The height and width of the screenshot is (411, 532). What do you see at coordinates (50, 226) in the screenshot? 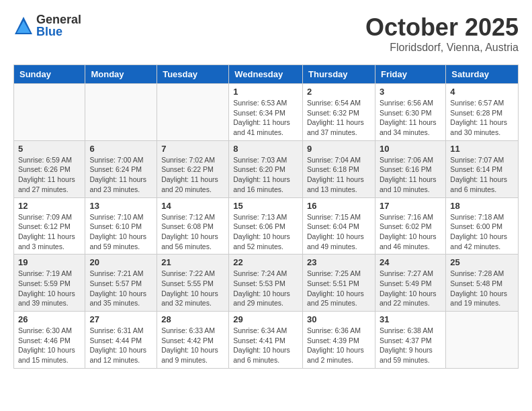
I see `calendar-cell: 12Sunrise: 7:09 AM Sunset: 6:12 PM Dayli…` at bounding box center [50, 226].